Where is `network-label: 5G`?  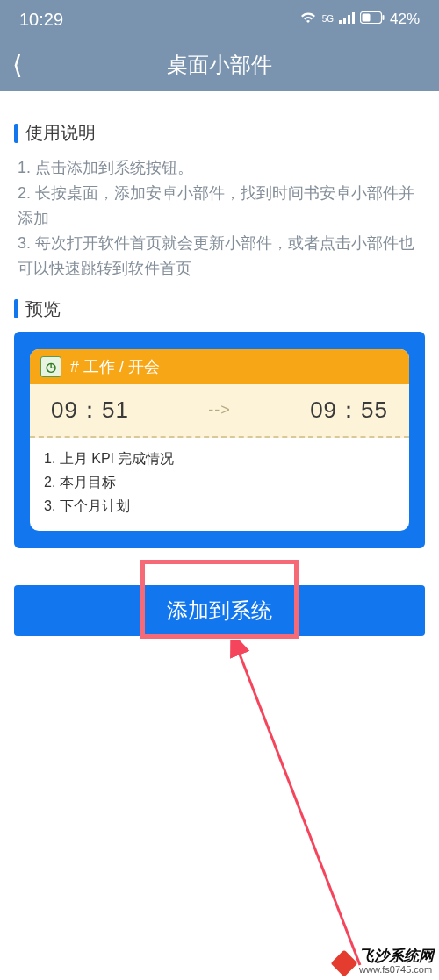
network-label: 5G is located at coordinates (328, 19).